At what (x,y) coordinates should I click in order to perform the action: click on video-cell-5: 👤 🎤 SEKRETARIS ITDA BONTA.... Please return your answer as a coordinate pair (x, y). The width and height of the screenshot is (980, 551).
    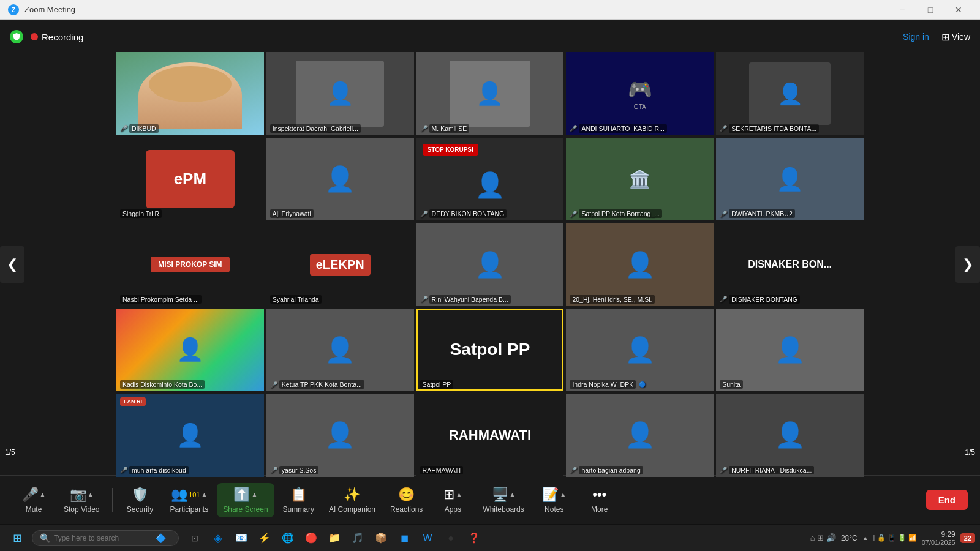
    Looking at the image, I should click on (790, 93).